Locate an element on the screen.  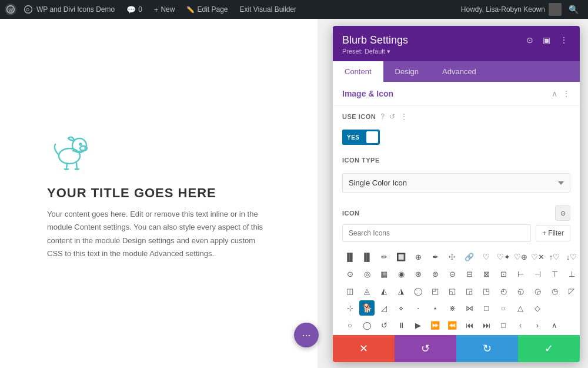
use-icon-toggle: YES is located at coordinates (361, 137).